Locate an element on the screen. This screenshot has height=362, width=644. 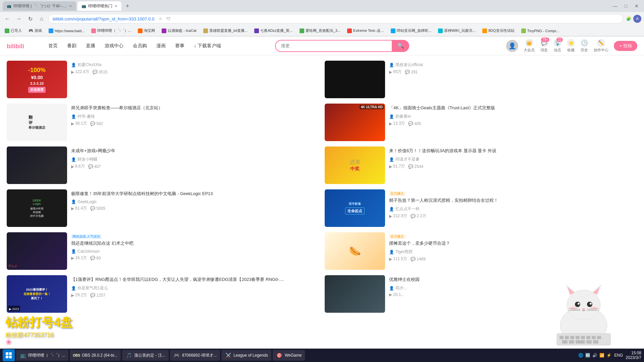
views-11: ▶ 29.2万 is located at coordinates (79, 295).